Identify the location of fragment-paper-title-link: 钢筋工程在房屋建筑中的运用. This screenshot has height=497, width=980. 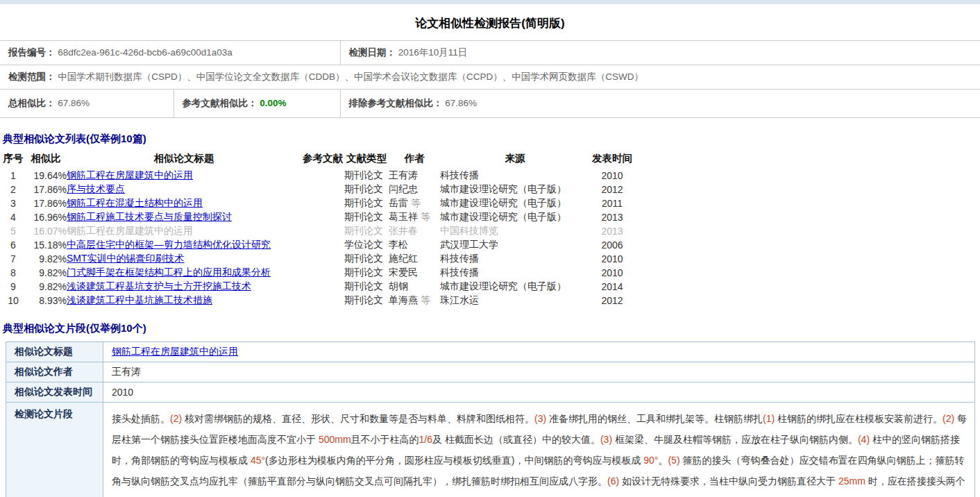
(175, 351).